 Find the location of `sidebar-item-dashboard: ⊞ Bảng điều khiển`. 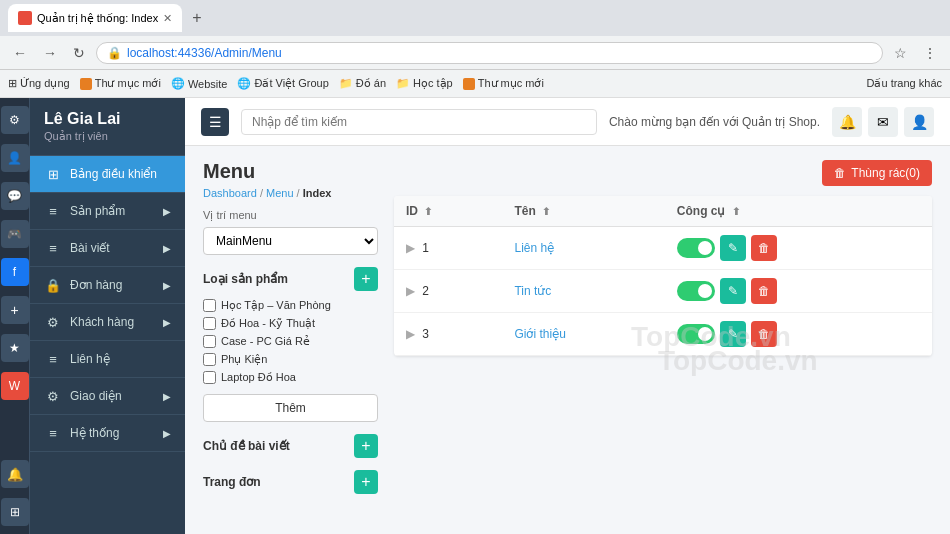

sidebar-item-dashboard: ⊞ Bảng điều khiển is located at coordinates (108, 174).